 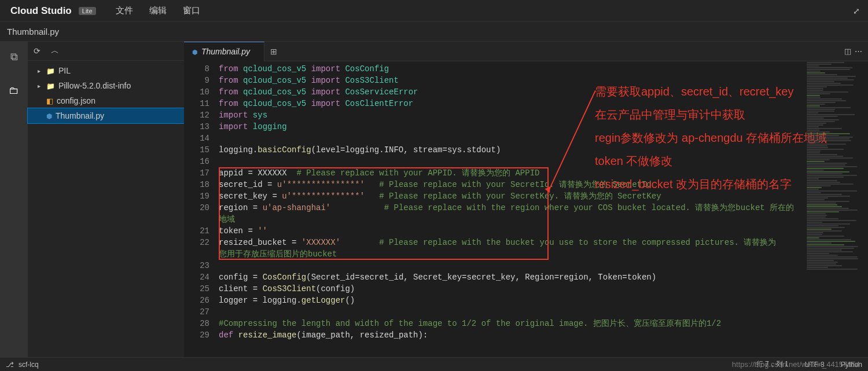 What do you see at coordinates (80, 116) in the screenshot?
I see `tree-item-label: Thumbnail.py` at bounding box center [80, 116].